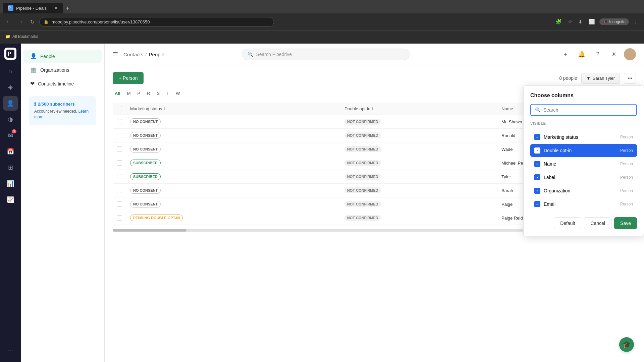  What do you see at coordinates (584, 204) in the screenshot?
I see `column-item-email: ✓ Email Person` at bounding box center [584, 204].